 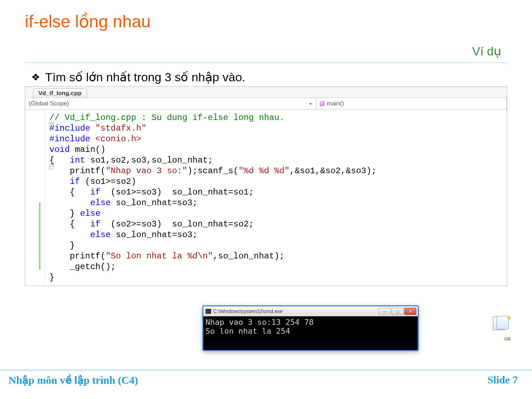 I want to click on console-window: C:\ C:\Windows\system32\cmd.exe — ▢ ✕ Nh…, so click(x=311, y=328).